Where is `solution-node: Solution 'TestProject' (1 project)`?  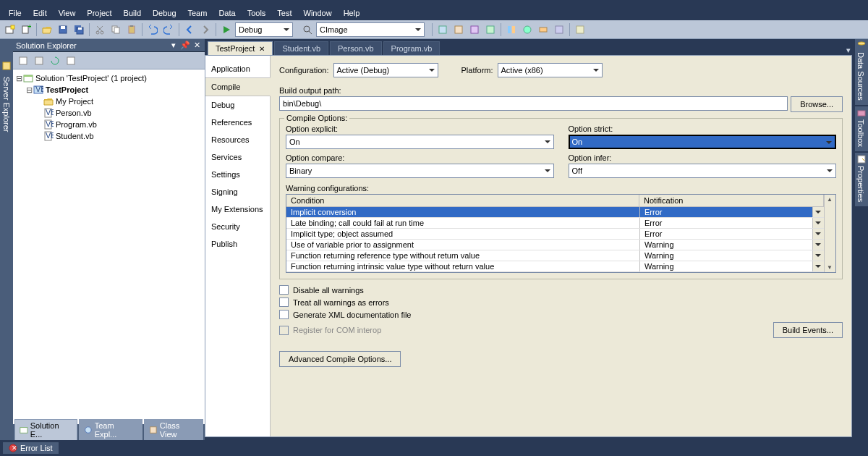 solution-node: Solution 'TestProject' (1 project) is located at coordinates (91, 78).